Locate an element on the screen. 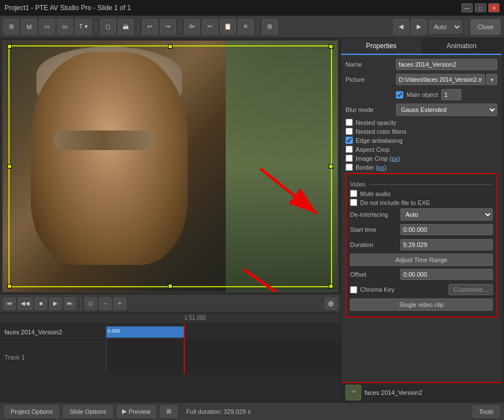 This screenshot has width=504, height=420. tl-zoom-in-btn: + is located at coordinates (120, 304).